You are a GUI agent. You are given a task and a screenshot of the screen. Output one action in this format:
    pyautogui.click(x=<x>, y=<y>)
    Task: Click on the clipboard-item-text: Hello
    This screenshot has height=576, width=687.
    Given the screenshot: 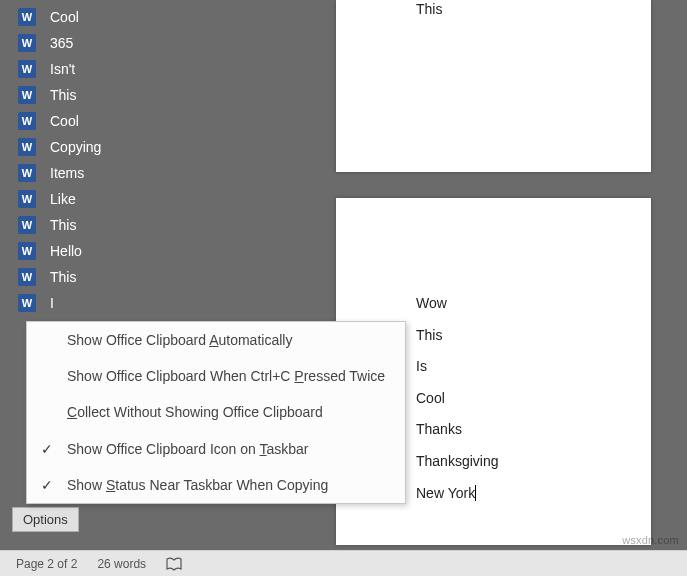 What is the action you would take?
    pyautogui.click(x=66, y=251)
    